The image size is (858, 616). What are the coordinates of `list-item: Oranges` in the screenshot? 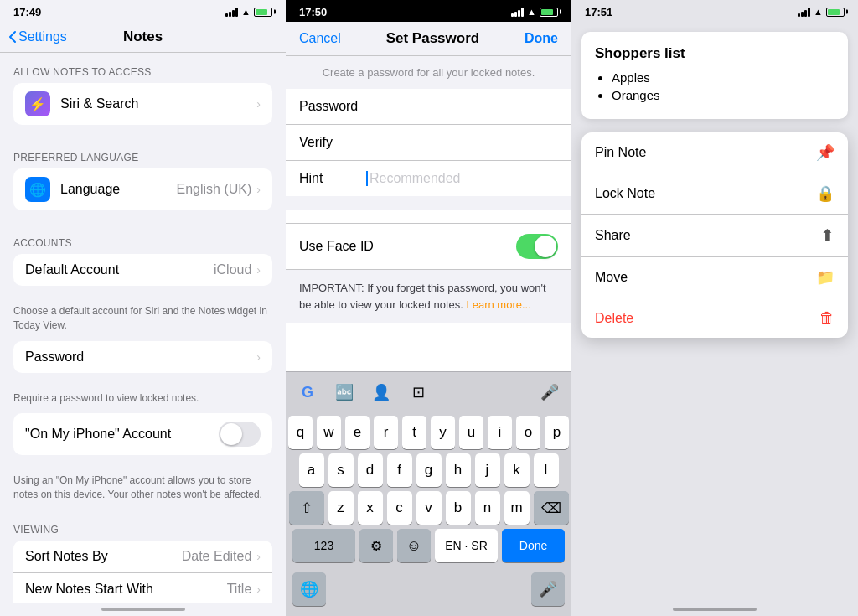 It's located at (723, 96).